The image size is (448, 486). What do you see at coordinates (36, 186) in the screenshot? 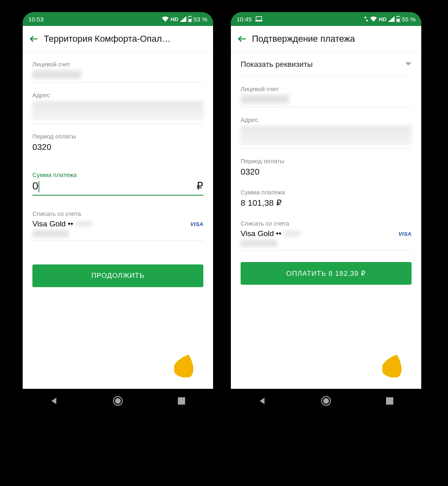
I see `amount-input: 0` at bounding box center [36, 186].